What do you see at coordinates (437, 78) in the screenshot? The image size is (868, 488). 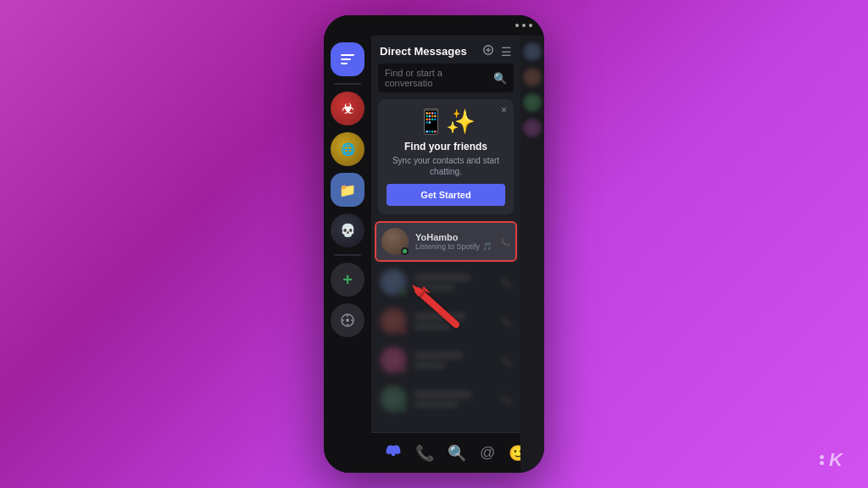 I see `search-input: Find or start a conversatio` at bounding box center [437, 78].